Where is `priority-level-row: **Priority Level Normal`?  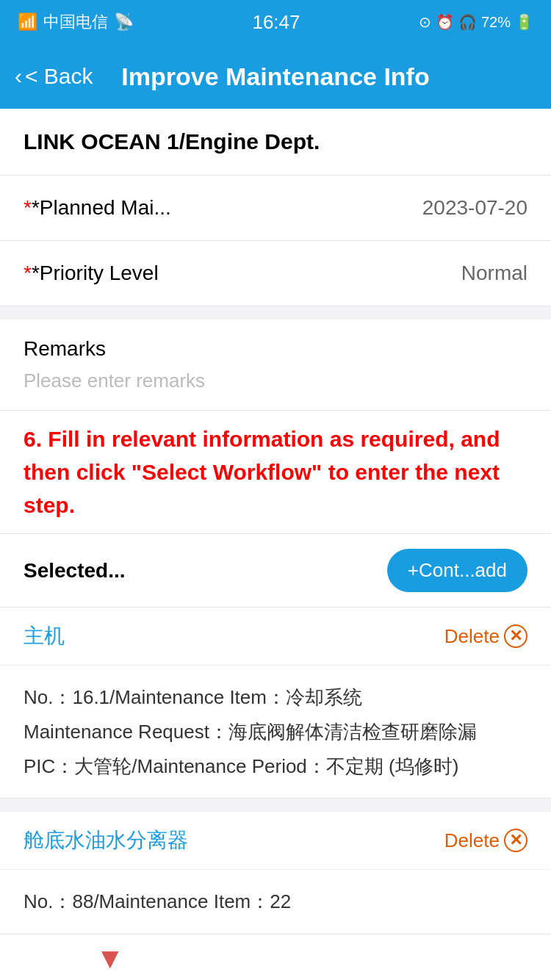
priority-level-row: **Priority Level Normal is located at coordinates (276, 273).